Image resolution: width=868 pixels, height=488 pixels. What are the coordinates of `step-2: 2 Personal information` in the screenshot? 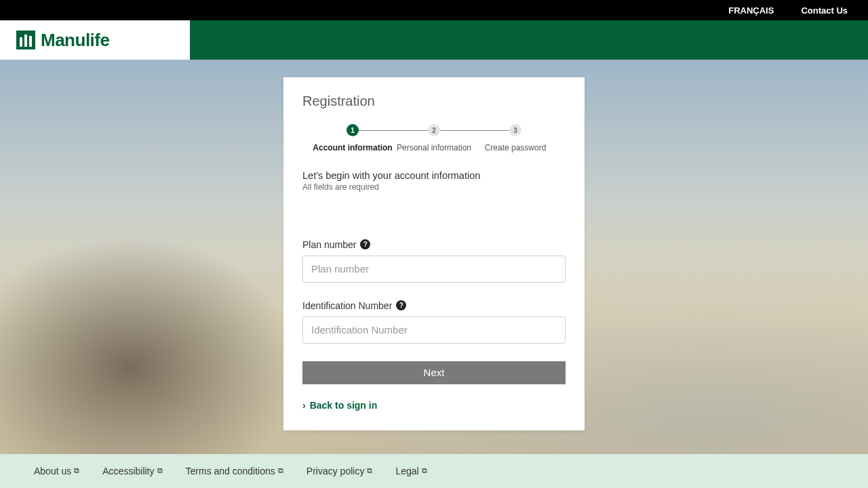 It's located at (434, 139).